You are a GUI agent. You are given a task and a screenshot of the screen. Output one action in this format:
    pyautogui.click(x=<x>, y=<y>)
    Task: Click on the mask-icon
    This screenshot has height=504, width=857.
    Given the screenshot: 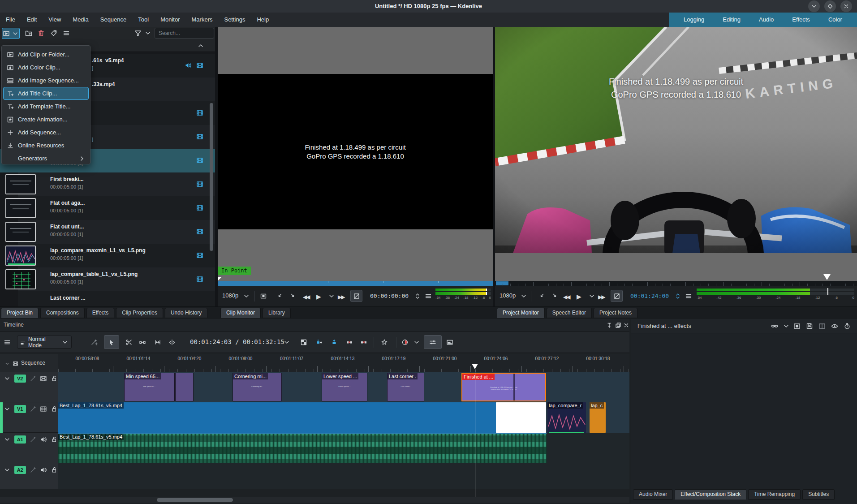 What is the action you would take?
    pyautogui.click(x=797, y=326)
    